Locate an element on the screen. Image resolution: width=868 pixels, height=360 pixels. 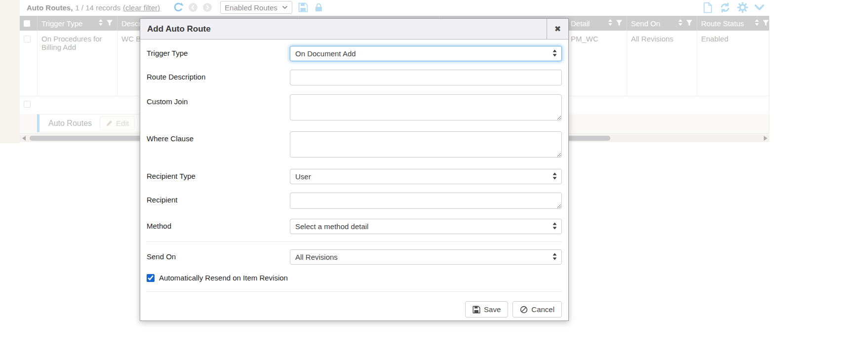
edit-button-label: Edit is located at coordinates (122, 123).